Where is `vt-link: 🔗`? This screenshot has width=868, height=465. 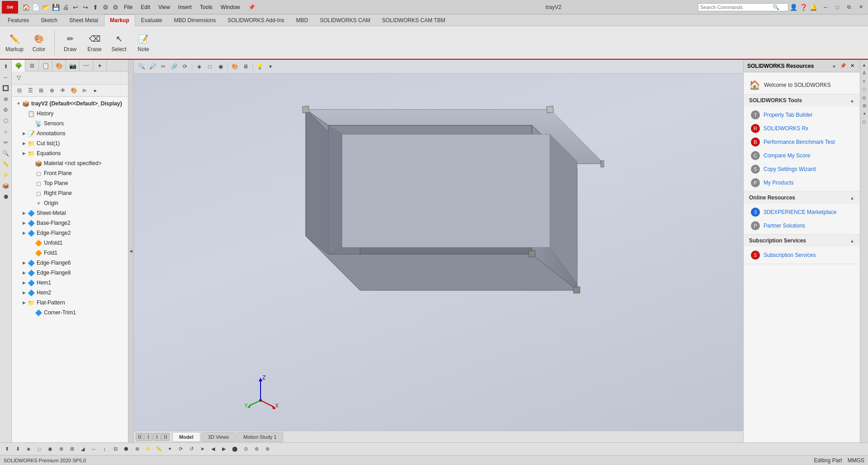
vt-link: 🔗 is located at coordinates (174, 66).